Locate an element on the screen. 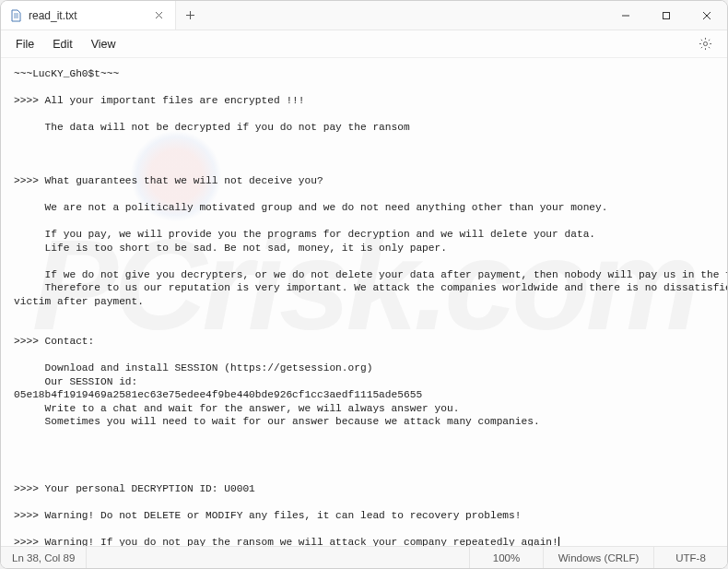 Image resolution: width=728 pixels, height=569 pixels. text-line: If you pay, we will provide you the prog… is located at coordinates (304, 234).